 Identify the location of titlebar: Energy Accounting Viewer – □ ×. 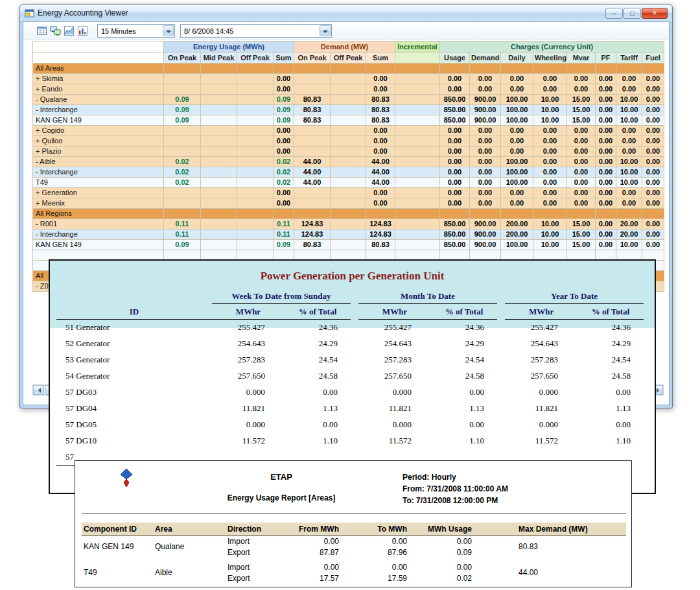
(346, 13).